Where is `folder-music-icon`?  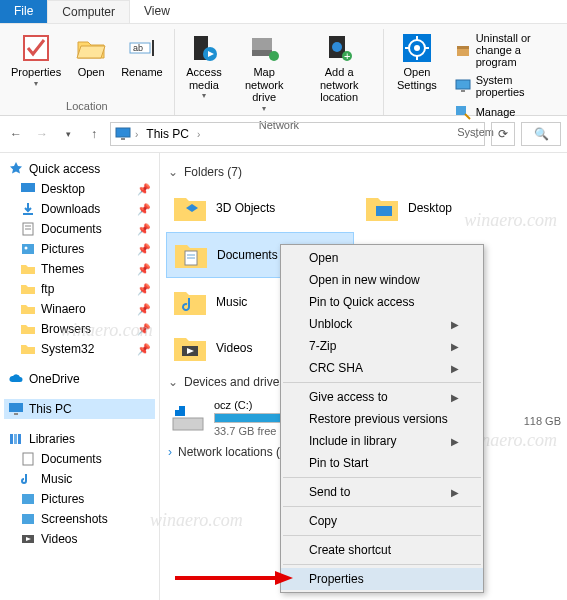 folder-music-icon is located at coordinates (190, 302).